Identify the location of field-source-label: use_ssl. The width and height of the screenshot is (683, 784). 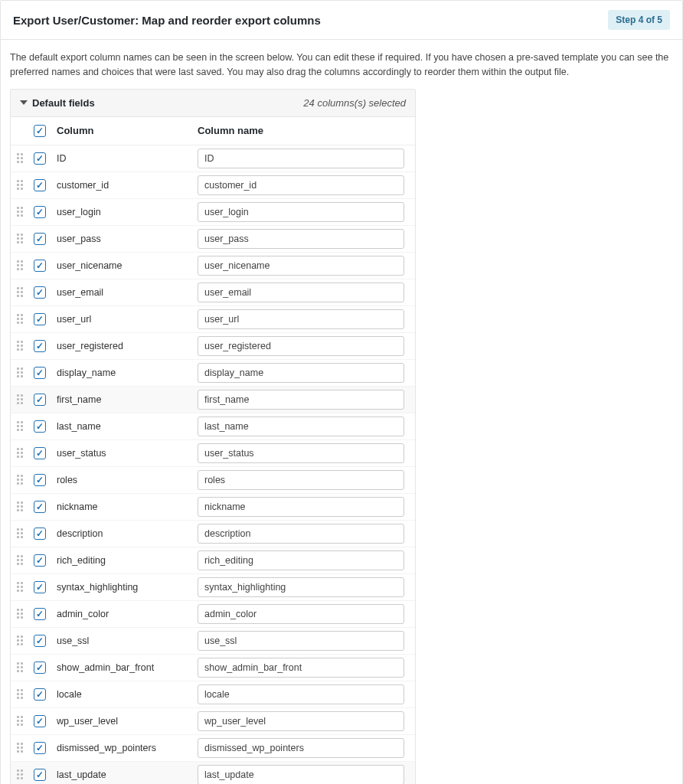
(126, 641).